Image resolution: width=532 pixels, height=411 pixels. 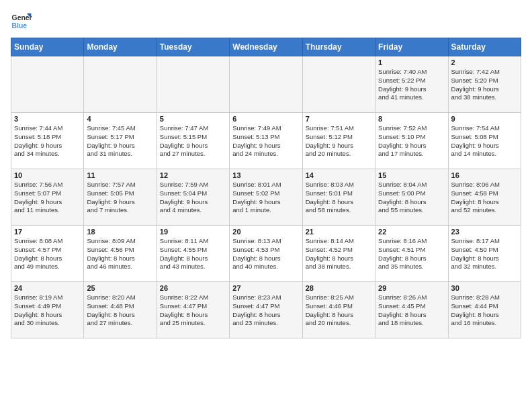 I want to click on weekday-header-monday: Monday, so click(x=120, y=47).